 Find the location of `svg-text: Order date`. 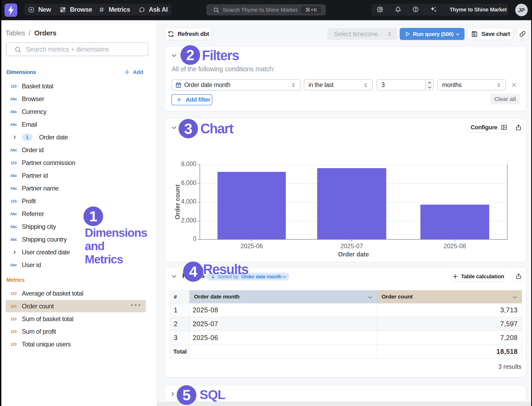

svg-text: Order date is located at coordinates (353, 254).